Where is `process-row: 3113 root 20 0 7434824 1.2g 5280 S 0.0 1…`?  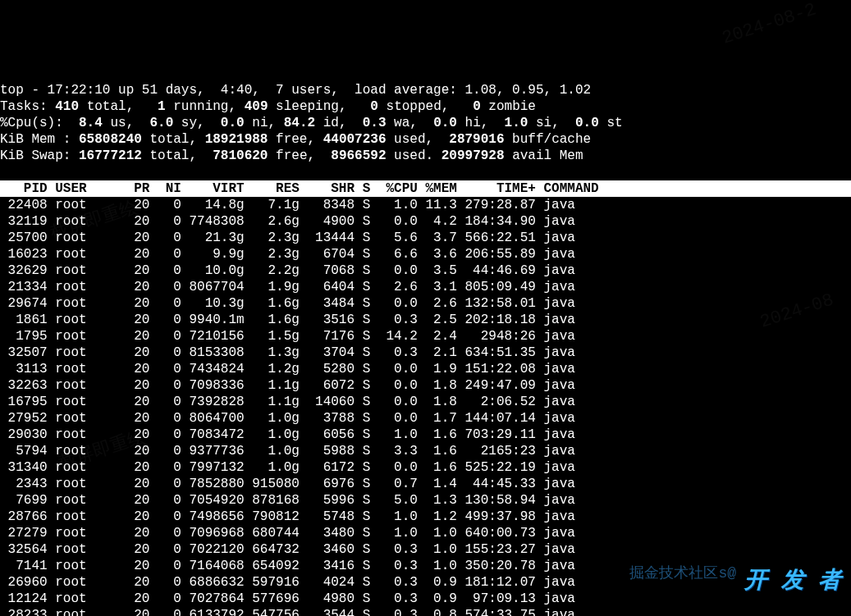
process-row: 3113 root 20 0 7434824 1.2g 5280 S 0.0 1… is located at coordinates (287, 369).